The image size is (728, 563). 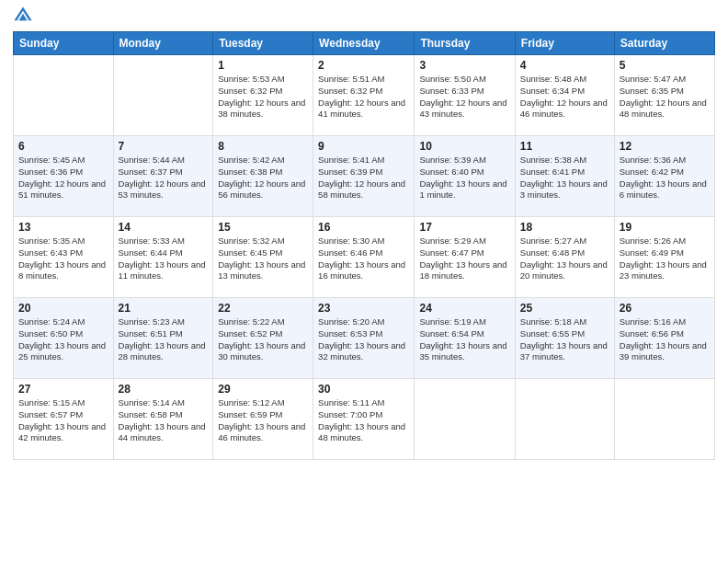 I want to click on day-info: Sunrise: 5:32 AM Sunset: 6:45 PM Dayligh…, so click(x=263, y=259).